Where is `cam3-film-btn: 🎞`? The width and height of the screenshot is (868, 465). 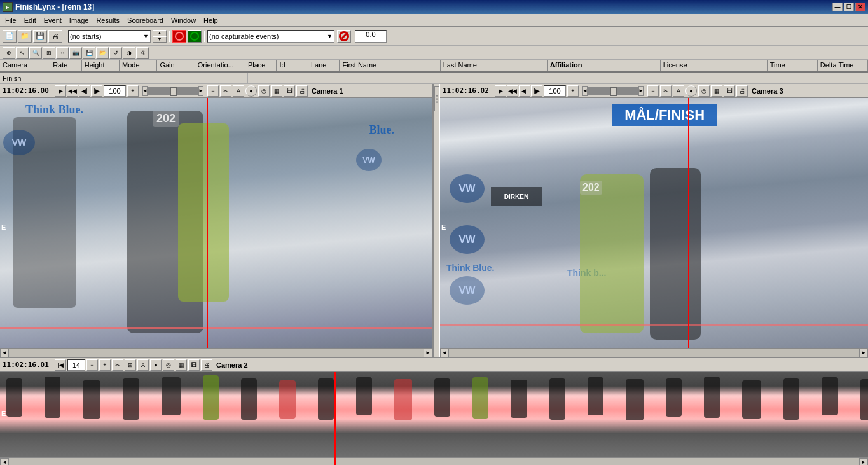
cam3-film-btn: 🎞 is located at coordinates (729, 91).